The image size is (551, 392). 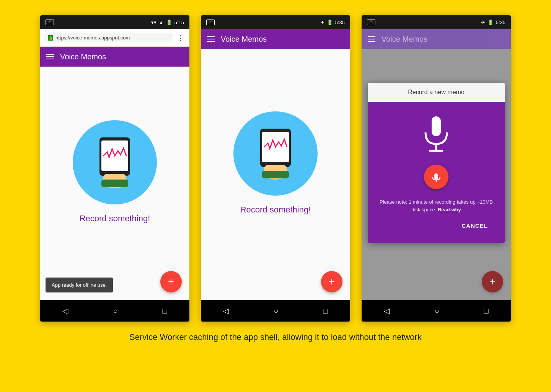 What do you see at coordinates (181, 38) in the screenshot?
I see `browser-menu-1: ⋮` at bounding box center [181, 38].